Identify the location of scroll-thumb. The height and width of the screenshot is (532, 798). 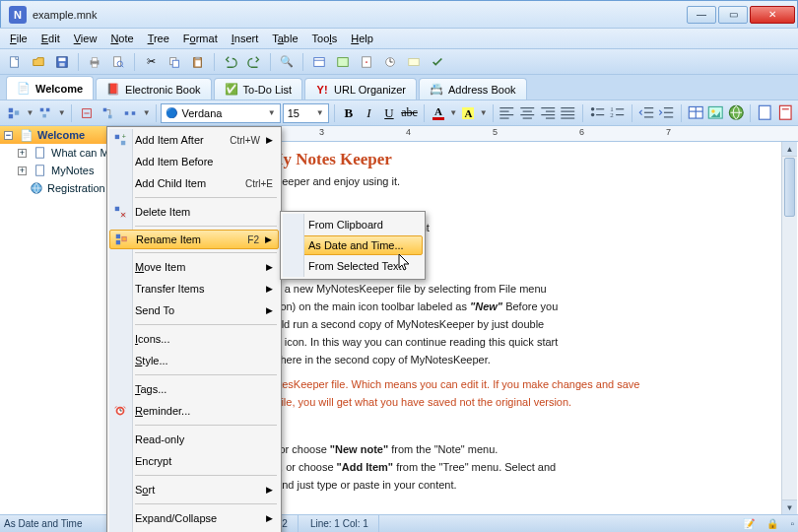
(790, 187).